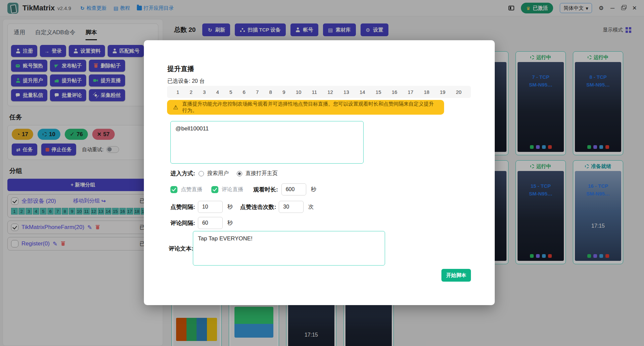 The width and height of the screenshot is (644, 346). What do you see at coordinates (362, 92) in the screenshot?
I see `device-number: 14` at bounding box center [362, 92].